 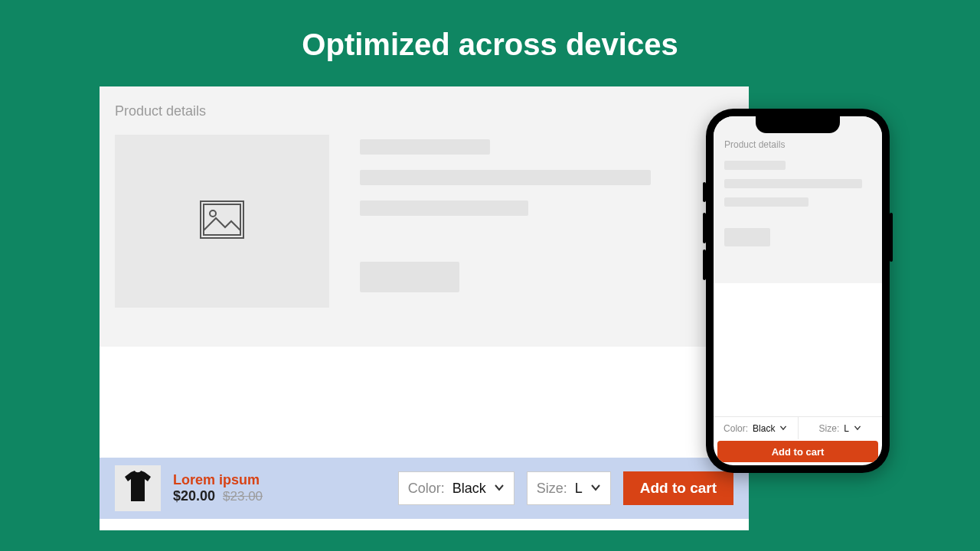 I want to click on product-name: Lorem ipsum, so click(x=242, y=481).